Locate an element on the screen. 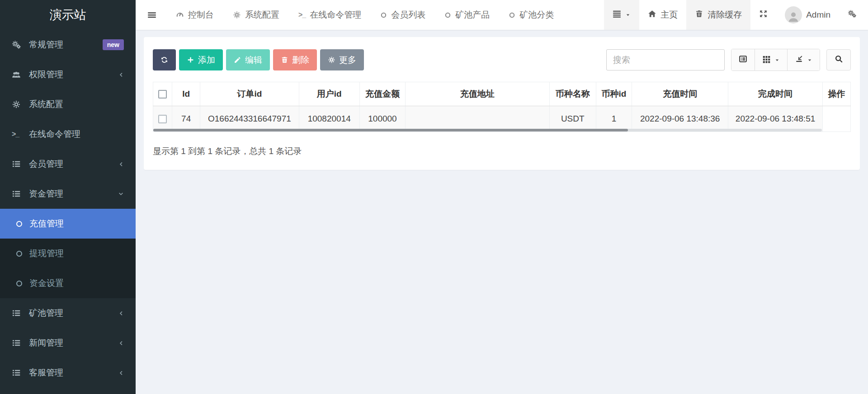  topnav-tab-5: 矿池分类 is located at coordinates (531, 15).